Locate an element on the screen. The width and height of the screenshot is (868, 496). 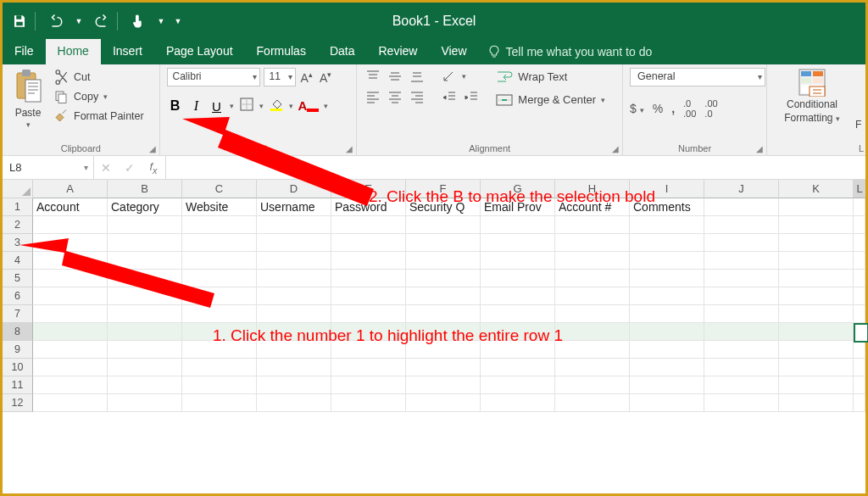
row-header: 3 is located at coordinates (18, 242).